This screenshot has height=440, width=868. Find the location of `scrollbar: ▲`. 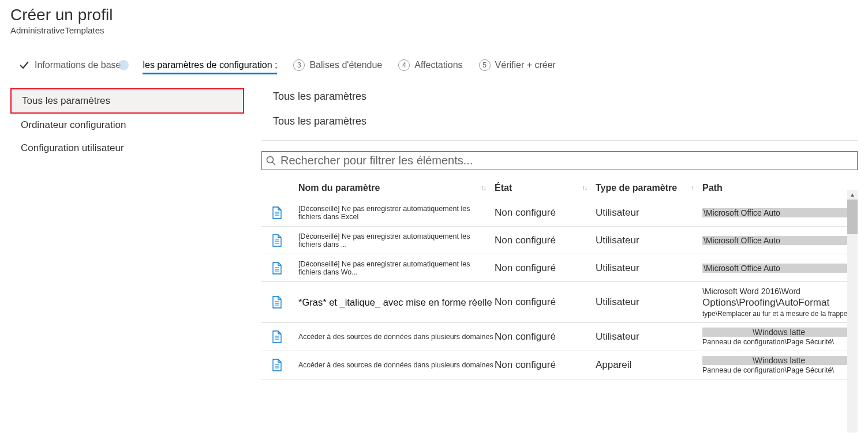

scrollbar: ▲ is located at coordinates (852, 288).